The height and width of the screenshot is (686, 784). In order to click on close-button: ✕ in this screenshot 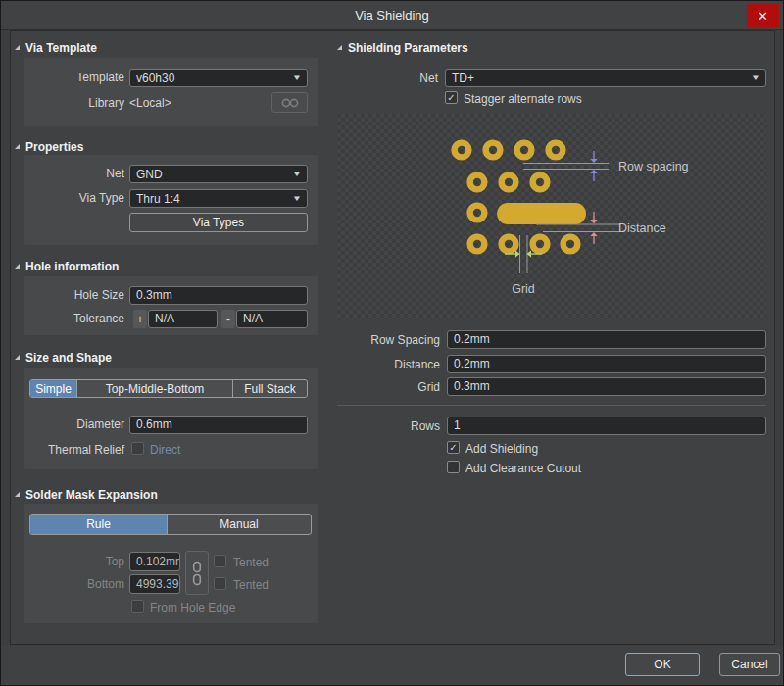, I will do `click(762, 16)`.